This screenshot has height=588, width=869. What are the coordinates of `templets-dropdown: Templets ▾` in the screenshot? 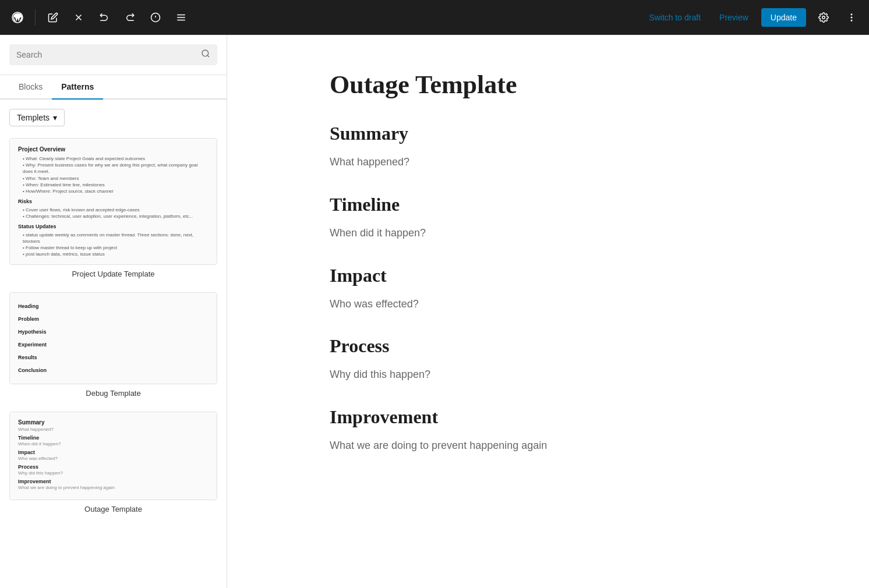 It's located at (37, 118).